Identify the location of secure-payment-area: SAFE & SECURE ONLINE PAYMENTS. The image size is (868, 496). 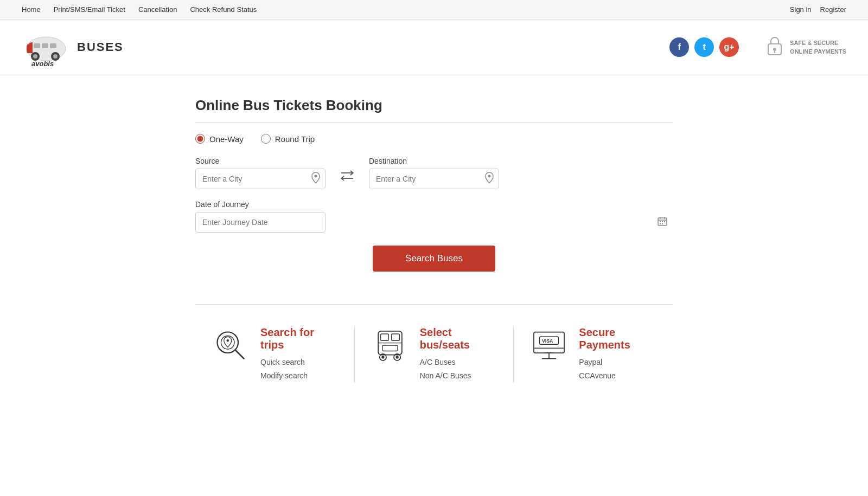
(806, 48).